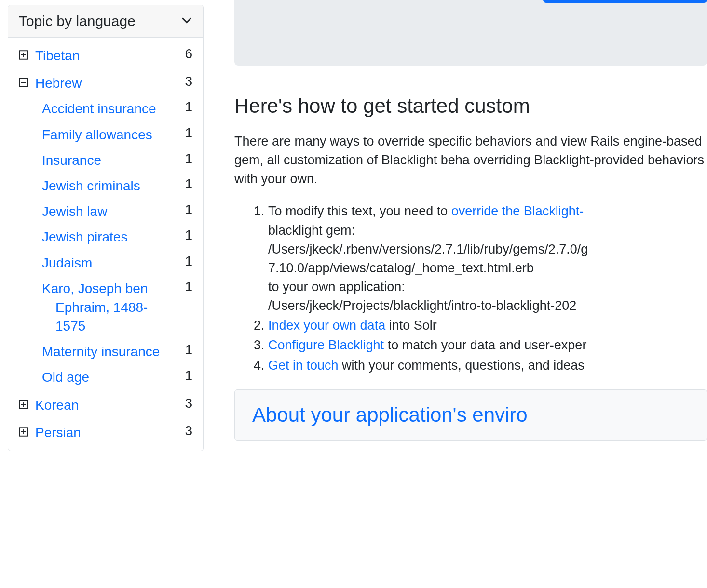 This screenshot has height=588, width=707. What do you see at coordinates (488, 365) in the screenshot?
I see `list-item: Get in touch with your comments, questio…` at bounding box center [488, 365].